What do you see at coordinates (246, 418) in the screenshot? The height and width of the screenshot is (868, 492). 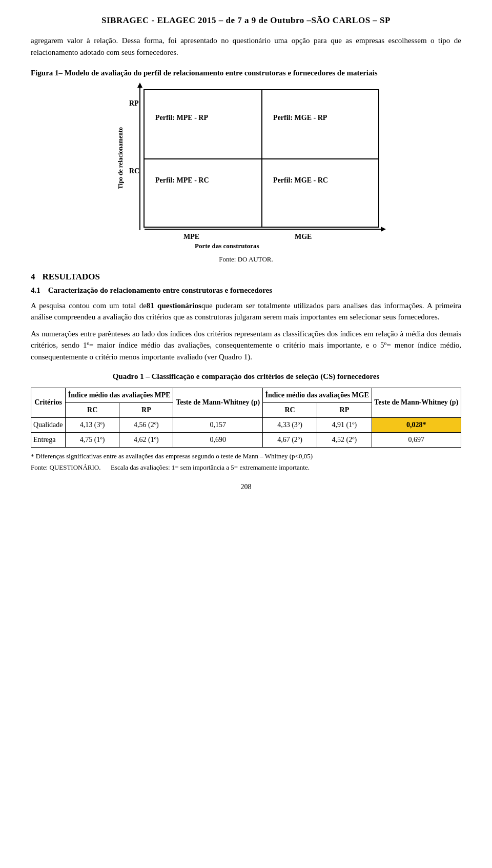 I see `data-table: Critérios Índice médio das avaliações MP…` at bounding box center [246, 418].